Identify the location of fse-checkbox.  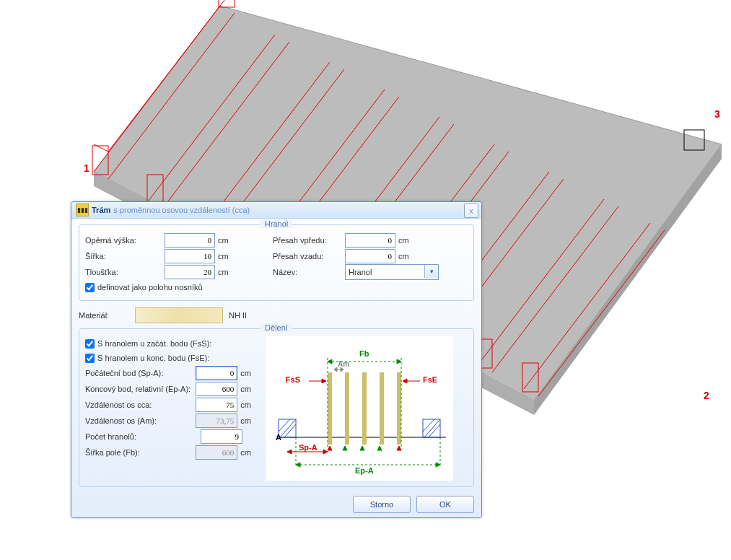
(89, 358).